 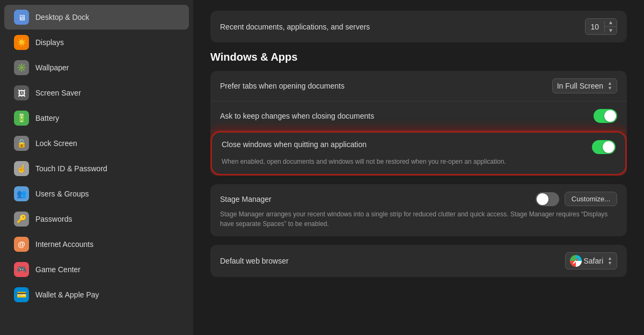 What do you see at coordinates (97, 93) in the screenshot?
I see `sidebar-item-screen-saver: 🖼Screen Saver` at bounding box center [97, 93].